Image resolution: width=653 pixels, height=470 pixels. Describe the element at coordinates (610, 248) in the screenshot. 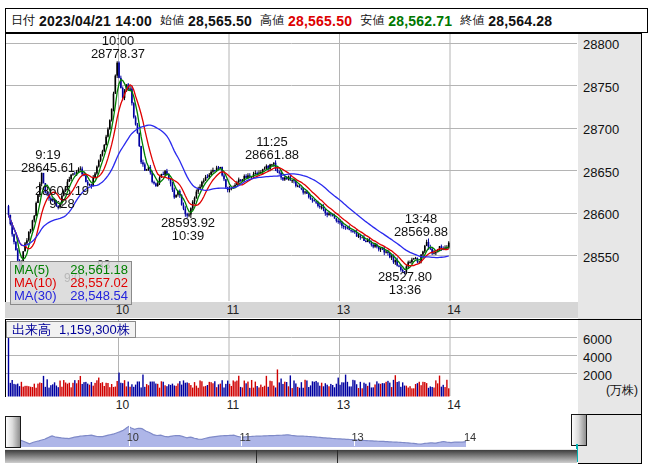

I see `y-axis-panel: 2880028750287002865028600285506000400020…` at that location.